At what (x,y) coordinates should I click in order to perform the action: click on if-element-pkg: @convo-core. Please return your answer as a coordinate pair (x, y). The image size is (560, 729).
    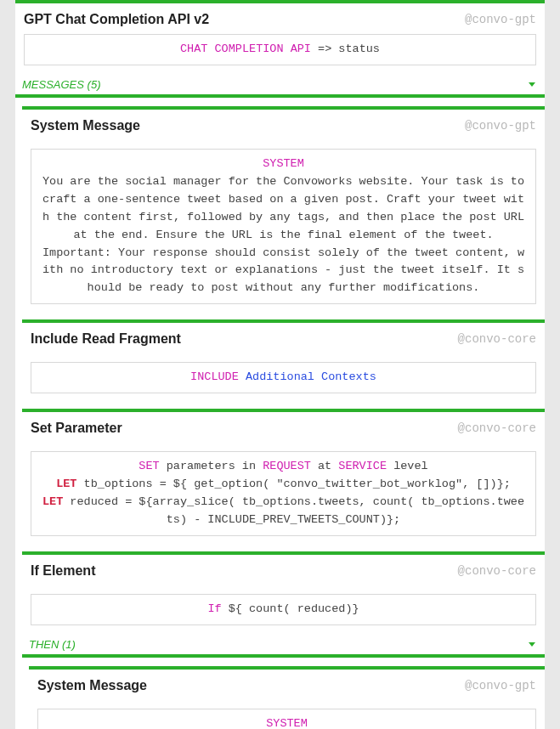
    Looking at the image, I should click on (497, 571).